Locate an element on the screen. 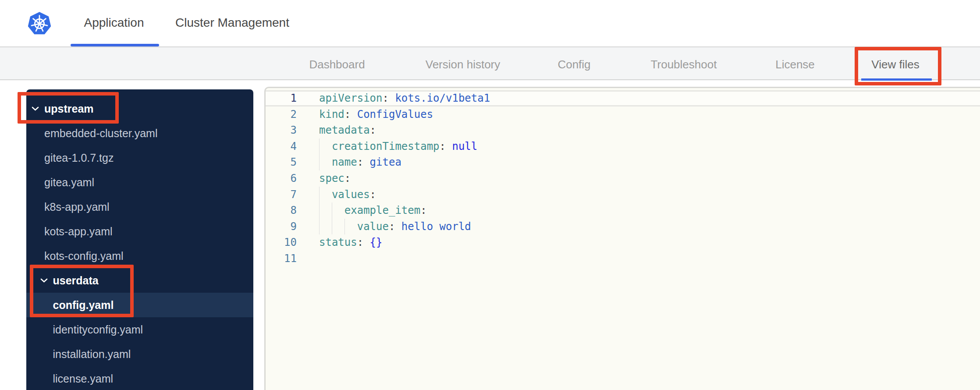 This screenshot has width=980, height=390. tree-item-label: embedded-cluster.yaml is located at coordinates (101, 133).